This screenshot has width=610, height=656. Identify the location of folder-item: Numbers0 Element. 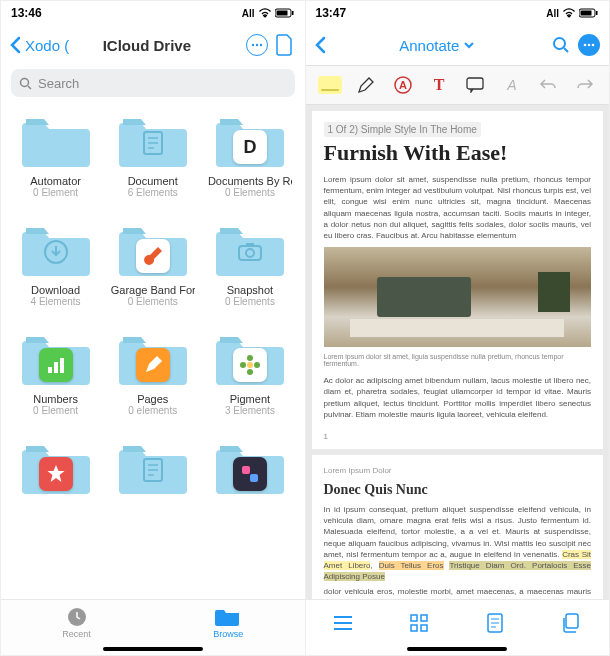
(56, 374).